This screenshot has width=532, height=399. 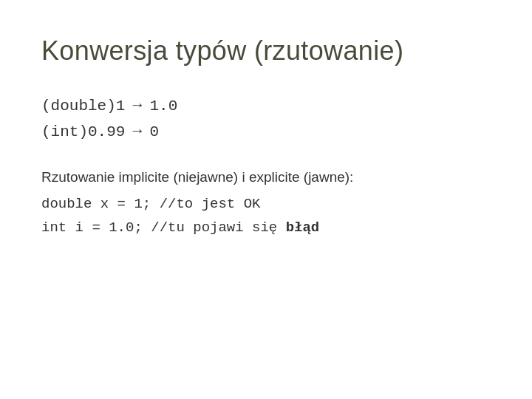 I want to click on code-line-1-text: double x = 1; //to jest OK, so click(x=151, y=204).